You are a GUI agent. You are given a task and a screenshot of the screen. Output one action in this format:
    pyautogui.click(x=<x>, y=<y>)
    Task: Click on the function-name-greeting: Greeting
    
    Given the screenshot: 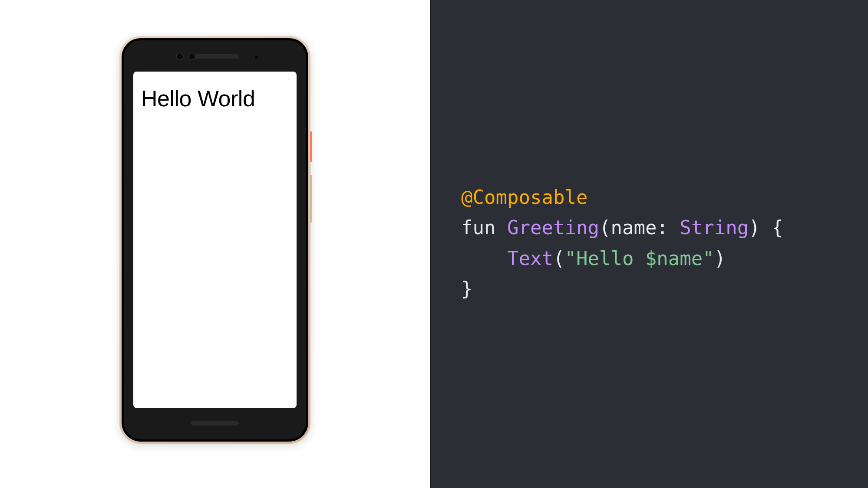 What is the action you would take?
    pyautogui.click(x=553, y=227)
    